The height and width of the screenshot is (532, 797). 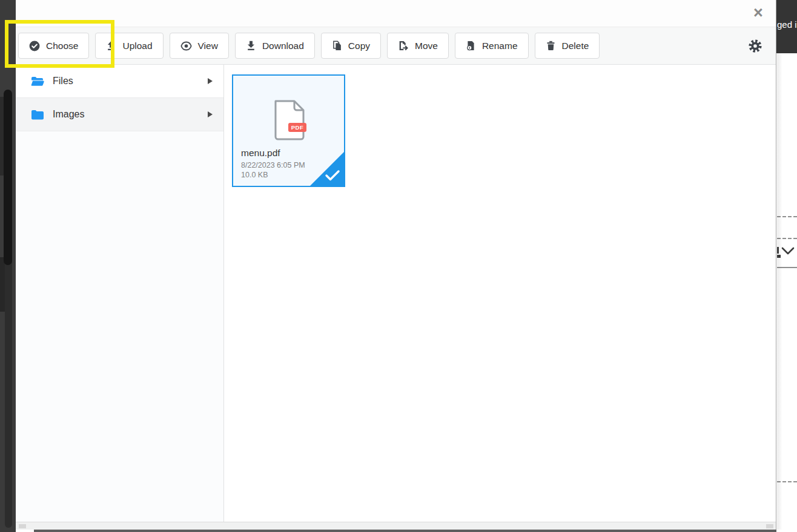 I want to click on sidebar-item-files: Files, so click(x=120, y=81).